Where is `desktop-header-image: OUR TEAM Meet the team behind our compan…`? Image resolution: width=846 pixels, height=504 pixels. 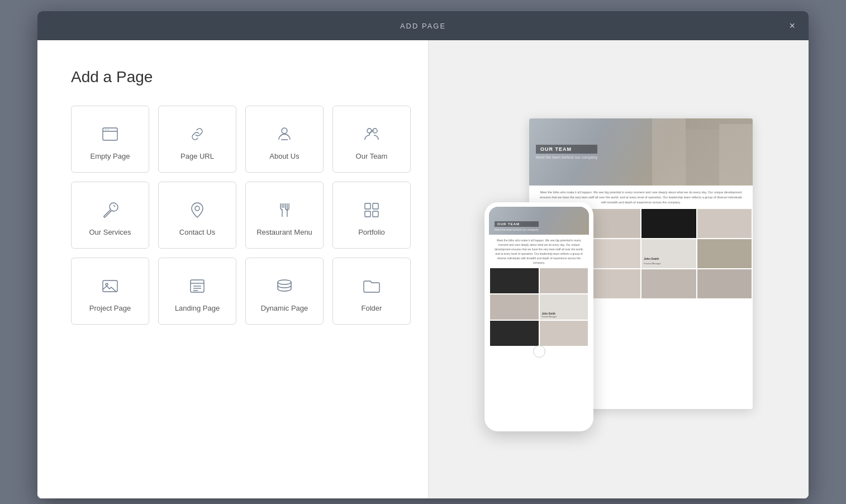
desktop-header-image: OUR TEAM Meet the team behind our compan… is located at coordinates (641, 152).